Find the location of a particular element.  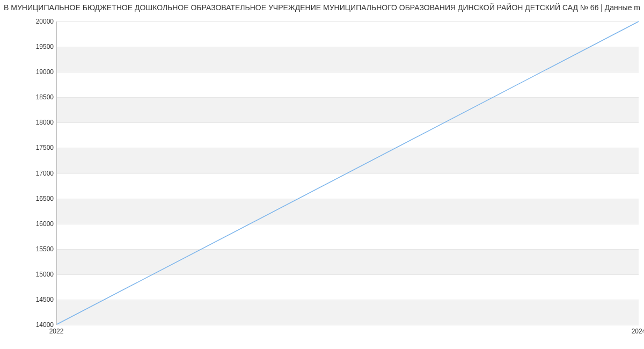

y-tick-label: 15500 is located at coordinates (38, 249).